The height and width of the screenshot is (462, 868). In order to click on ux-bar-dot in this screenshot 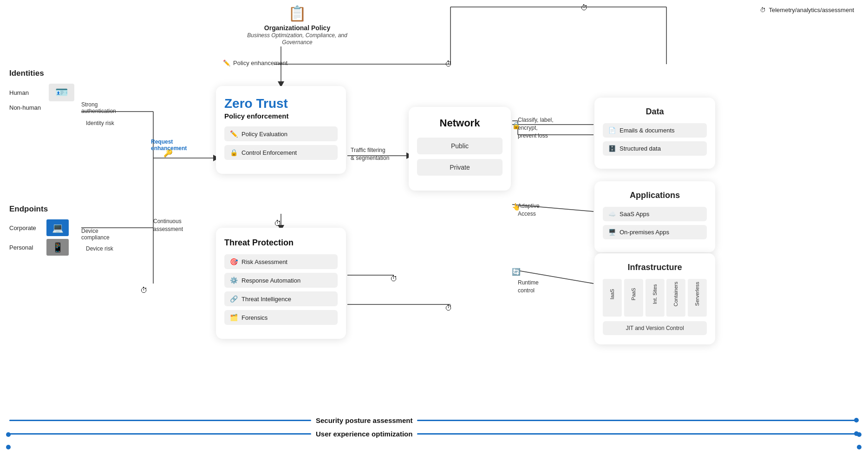, I will do `click(856, 434)`.